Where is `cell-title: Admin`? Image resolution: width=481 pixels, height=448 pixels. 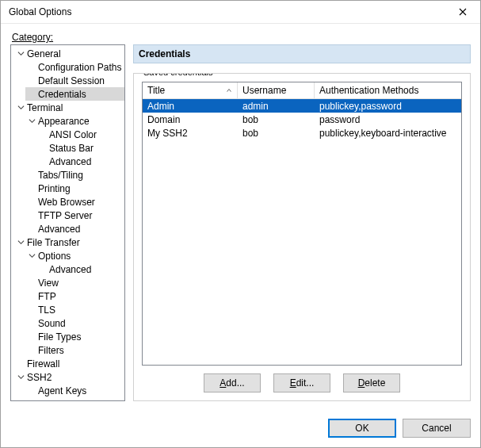 cell-title: Admin is located at coordinates (190, 106).